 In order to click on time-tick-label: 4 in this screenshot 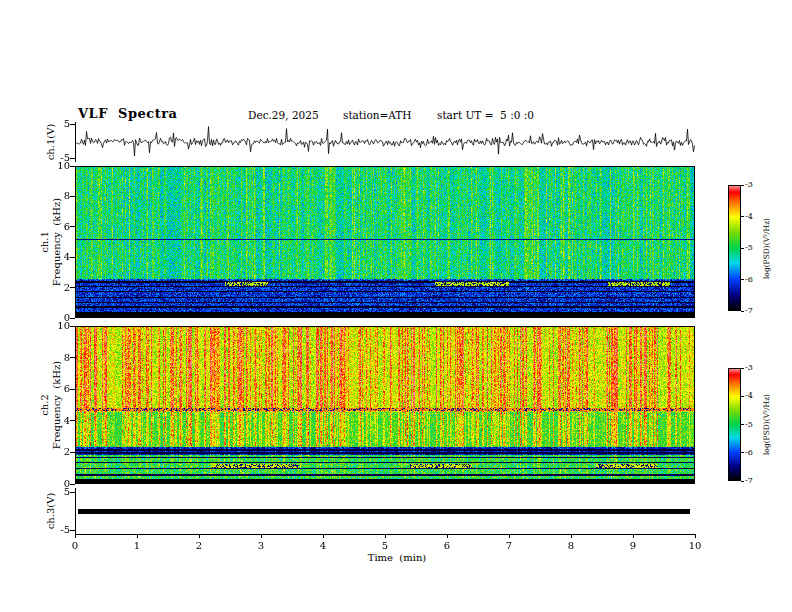, I will do `click(323, 546)`.